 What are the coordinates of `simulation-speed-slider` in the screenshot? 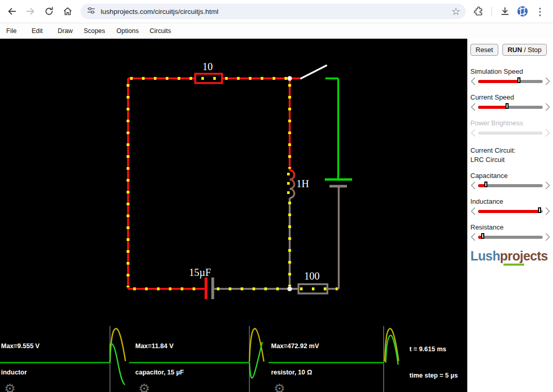 It's located at (510, 81).